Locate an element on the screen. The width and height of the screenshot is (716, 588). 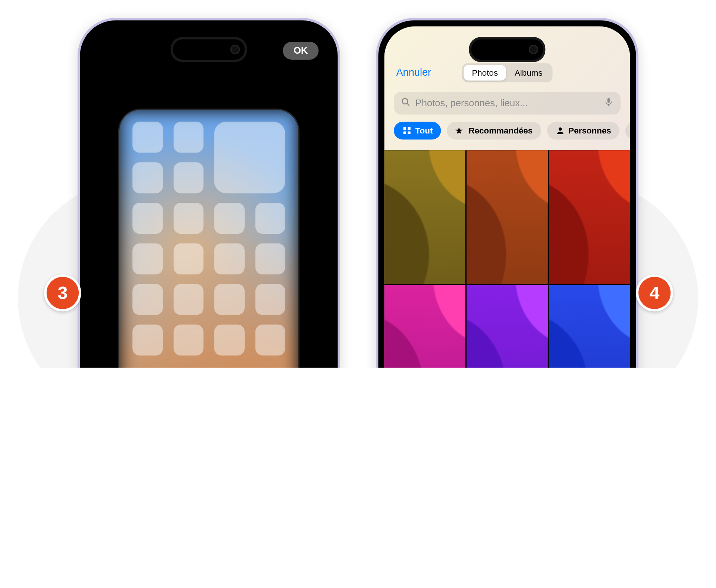
step-badge-4: 4 is located at coordinates (655, 293).